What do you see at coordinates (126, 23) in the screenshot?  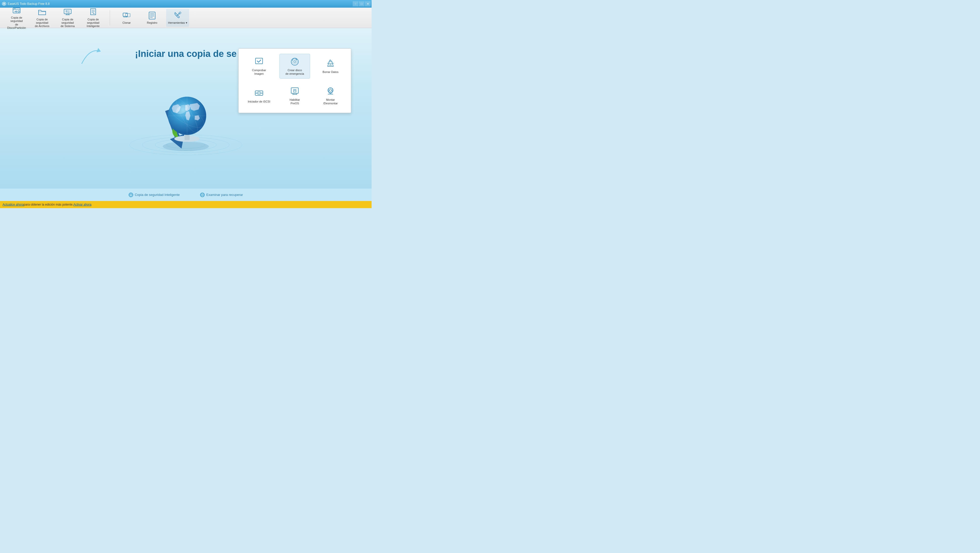 I see `toolbar-clone-label: Clonar` at bounding box center [126, 23].